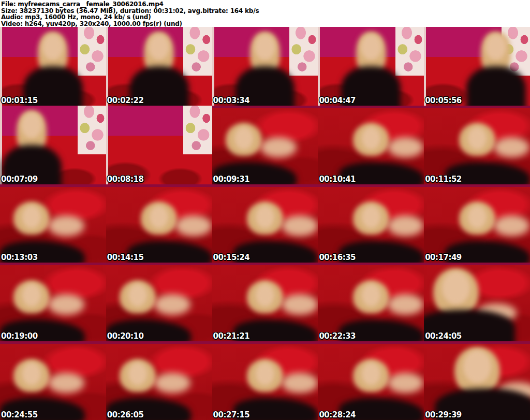  I want to click on video-thumbnail: 00:14:15, so click(159, 224).